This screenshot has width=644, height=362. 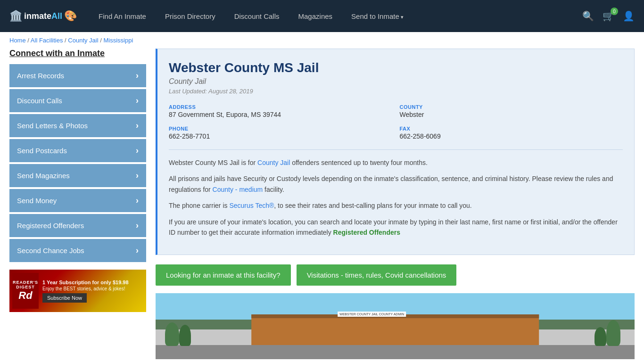 I want to click on ad-logo-brand: READER'S, so click(x=25, y=282).